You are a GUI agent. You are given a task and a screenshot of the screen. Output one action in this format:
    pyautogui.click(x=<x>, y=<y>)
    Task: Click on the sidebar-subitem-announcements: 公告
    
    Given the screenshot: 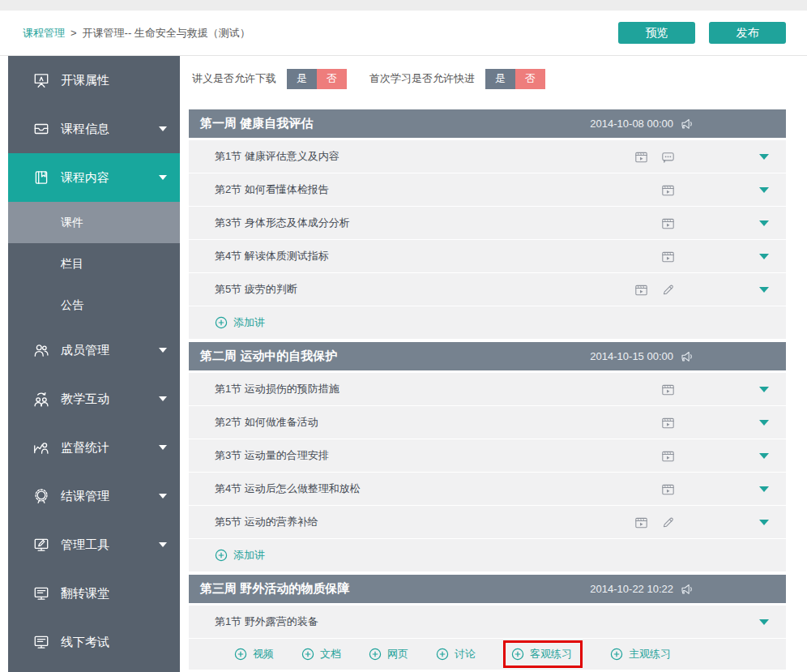 What is the action you would take?
    pyautogui.click(x=94, y=305)
    